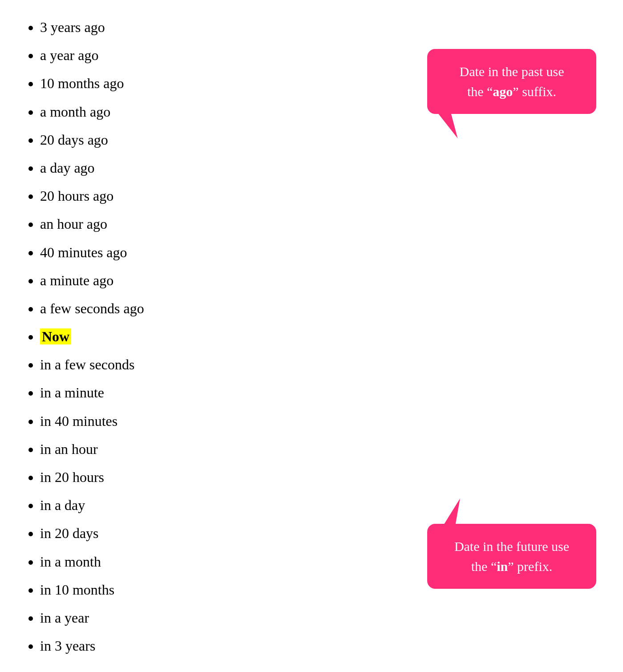 This screenshot has height=672, width=623. I want to click on list-item: in a minute, so click(140, 393).